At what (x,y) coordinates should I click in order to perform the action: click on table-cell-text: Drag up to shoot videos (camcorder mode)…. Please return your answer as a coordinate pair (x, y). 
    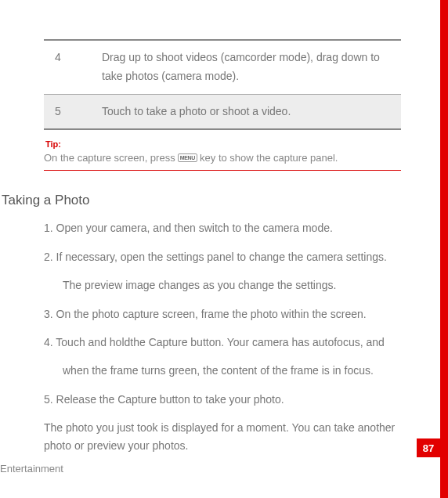
    Looking at the image, I should click on (246, 67).